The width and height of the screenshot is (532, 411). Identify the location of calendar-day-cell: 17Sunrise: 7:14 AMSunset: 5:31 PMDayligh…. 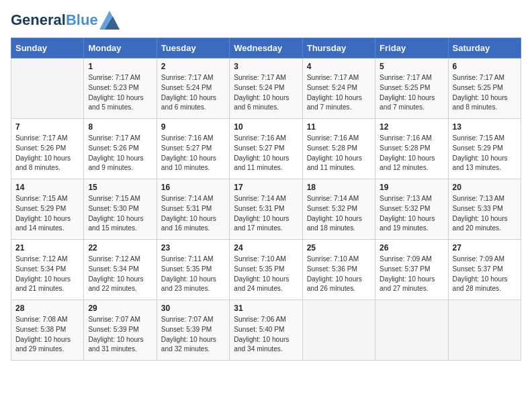
(266, 210).